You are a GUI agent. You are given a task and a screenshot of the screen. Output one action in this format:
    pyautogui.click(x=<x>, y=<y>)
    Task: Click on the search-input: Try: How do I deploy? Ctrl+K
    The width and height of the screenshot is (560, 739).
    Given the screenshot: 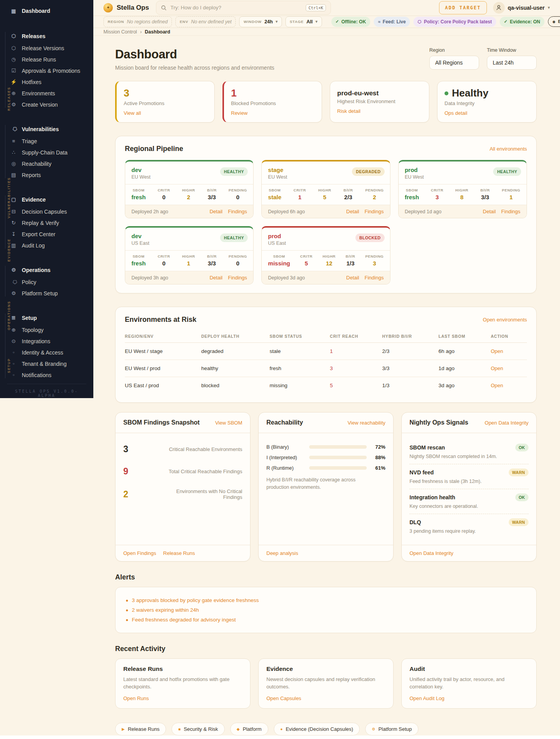 What is the action you would take?
    pyautogui.click(x=243, y=8)
    